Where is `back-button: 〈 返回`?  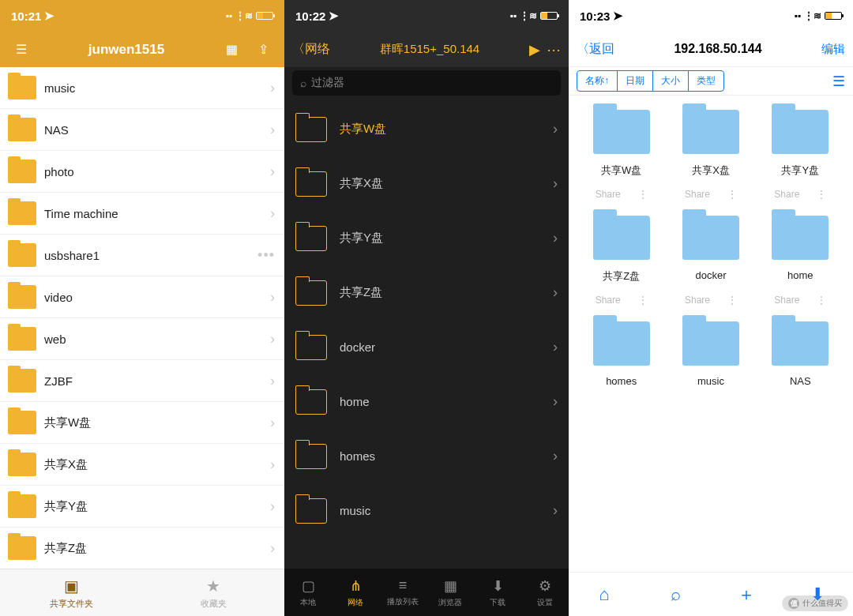 back-button: 〈 返回 is located at coordinates (596, 49).